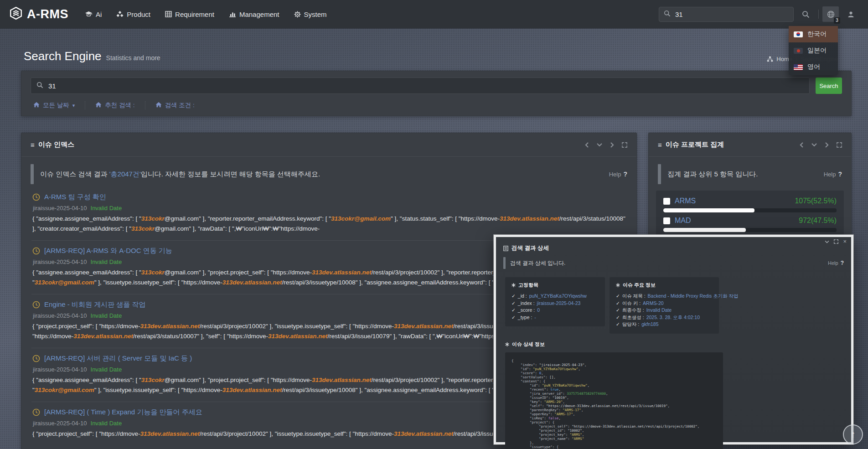 This screenshot has height=449, width=868. Describe the element at coordinates (93, 15) in the screenshot. I see `nav-item-ai: Ai` at that location.